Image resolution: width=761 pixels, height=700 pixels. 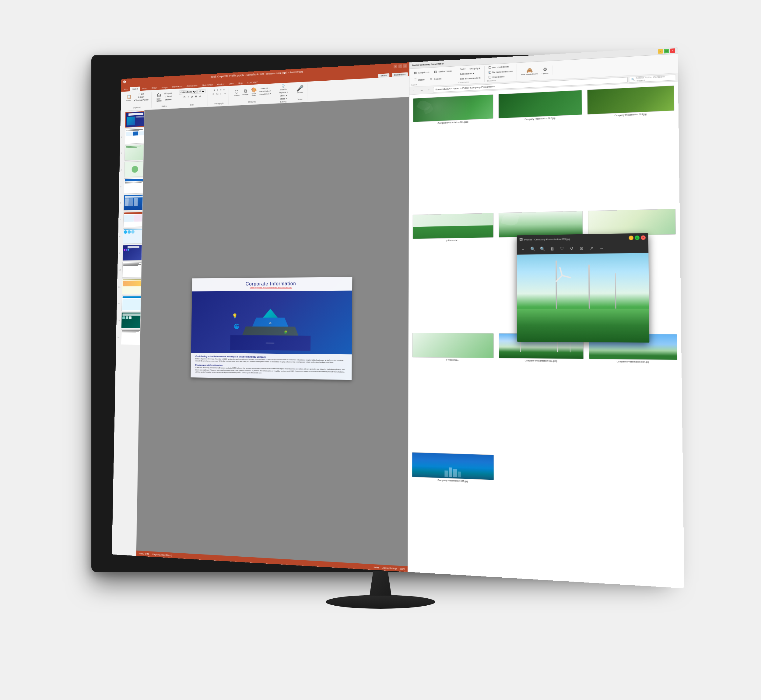 What do you see at coordinates (283, 95) in the screenshot?
I see `select-button: Select ▾` at bounding box center [283, 95].